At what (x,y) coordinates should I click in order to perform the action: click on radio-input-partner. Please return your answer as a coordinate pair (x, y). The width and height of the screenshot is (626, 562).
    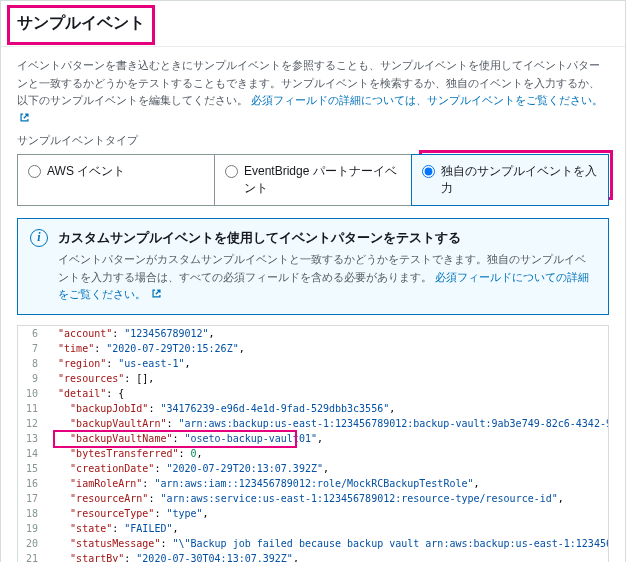
    Looking at the image, I should click on (232, 172).